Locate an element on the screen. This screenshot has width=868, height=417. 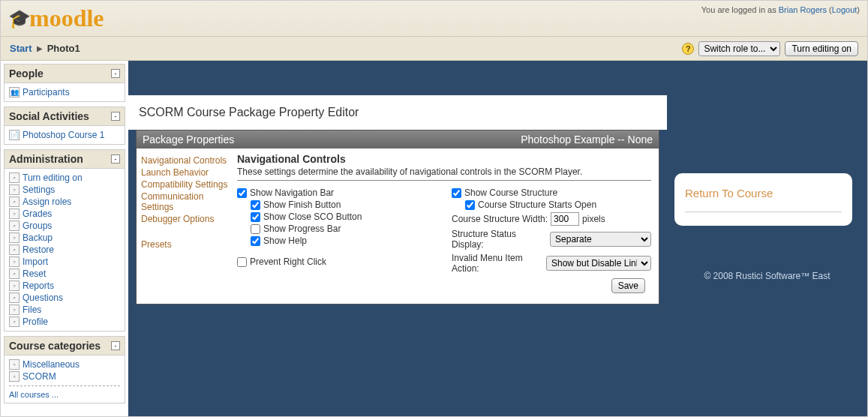
width-input is located at coordinates (565, 219).